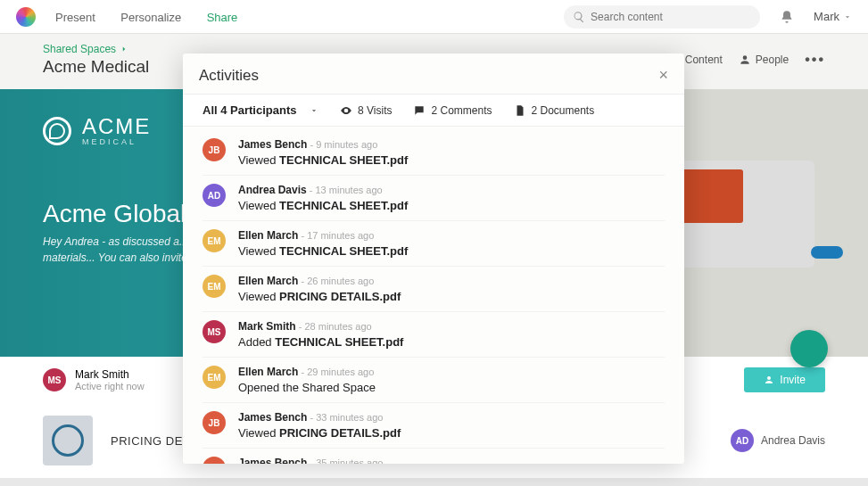 This screenshot has width=868, height=486. I want to click on nav-personalize: Personalize, so click(151, 18).